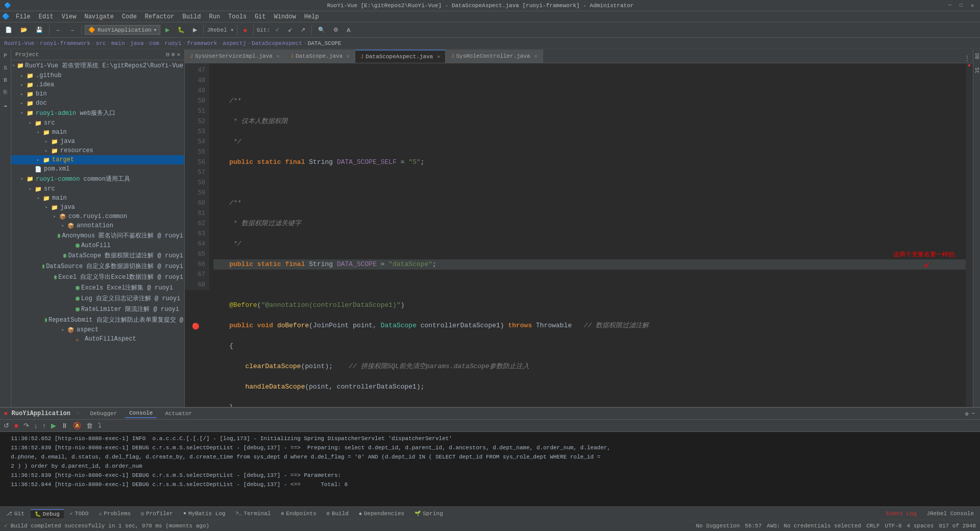  Describe the element at coordinates (6, 80) in the screenshot. I see `bookmarks-icon-btn: B` at that location.